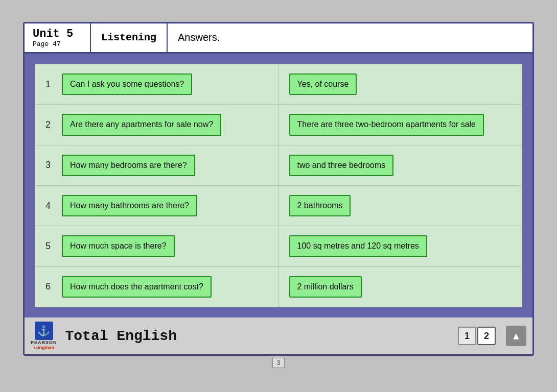 The height and width of the screenshot is (392, 557). Describe the element at coordinates (44, 348) in the screenshot. I see `longman-label: Longman` at that location.